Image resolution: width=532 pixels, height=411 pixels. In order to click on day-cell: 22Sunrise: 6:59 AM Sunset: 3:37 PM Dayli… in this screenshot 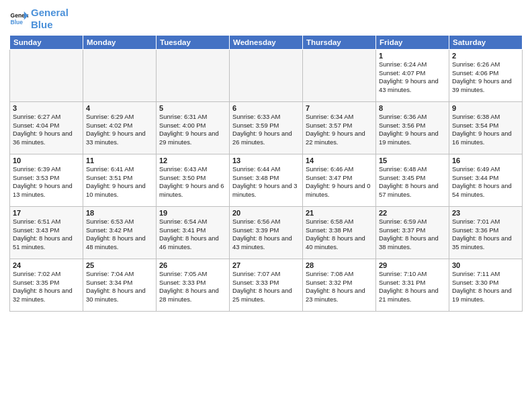, I will do `click(412, 233)`.